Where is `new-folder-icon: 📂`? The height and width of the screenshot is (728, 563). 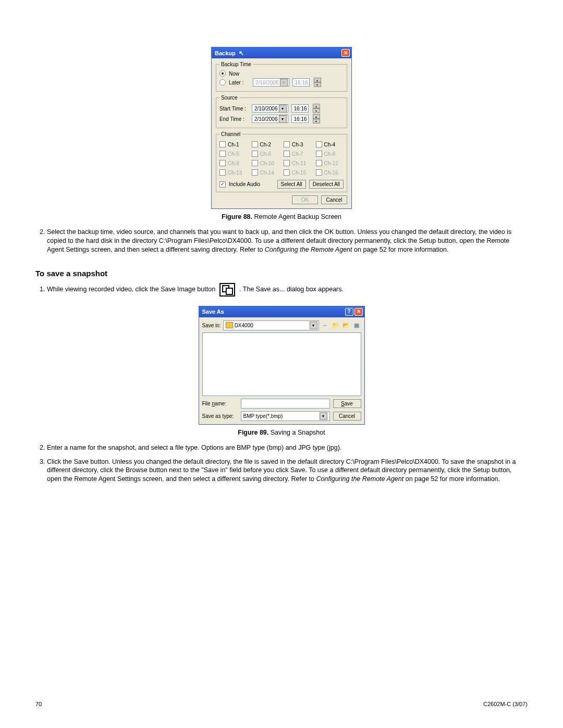 new-folder-icon: 📂 is located at coordinates (346, 325).